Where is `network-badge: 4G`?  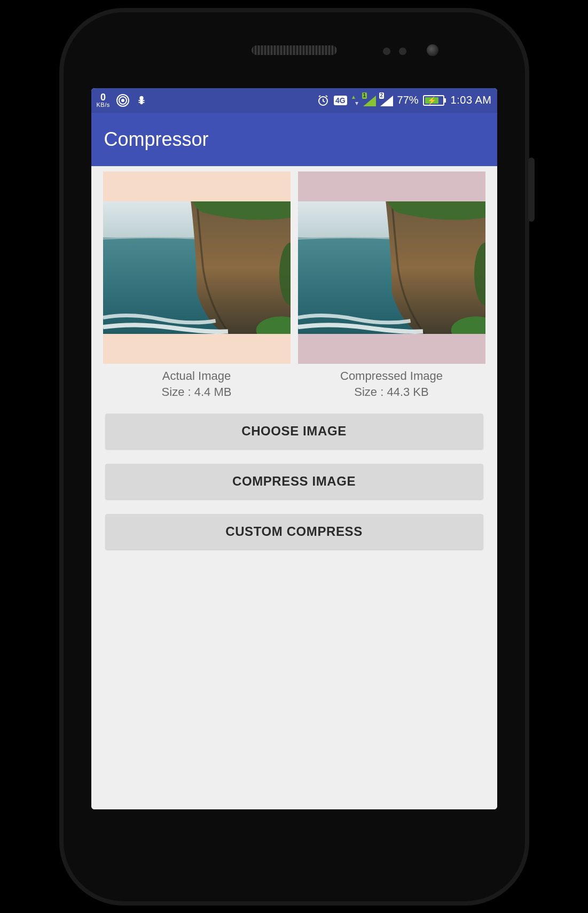
network-badge: 4G is located at coordinates (341, 100).